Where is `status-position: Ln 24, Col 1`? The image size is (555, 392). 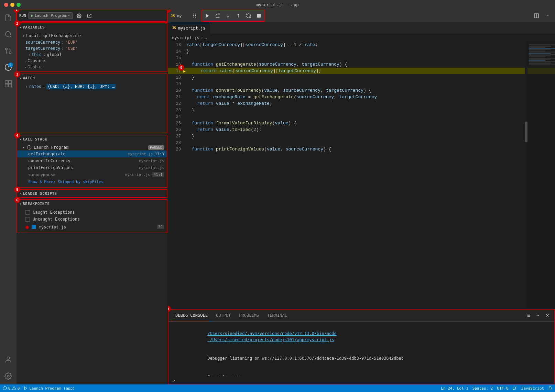
status-position: Ln 24, Col 1 is located at coordinates (455, 388).